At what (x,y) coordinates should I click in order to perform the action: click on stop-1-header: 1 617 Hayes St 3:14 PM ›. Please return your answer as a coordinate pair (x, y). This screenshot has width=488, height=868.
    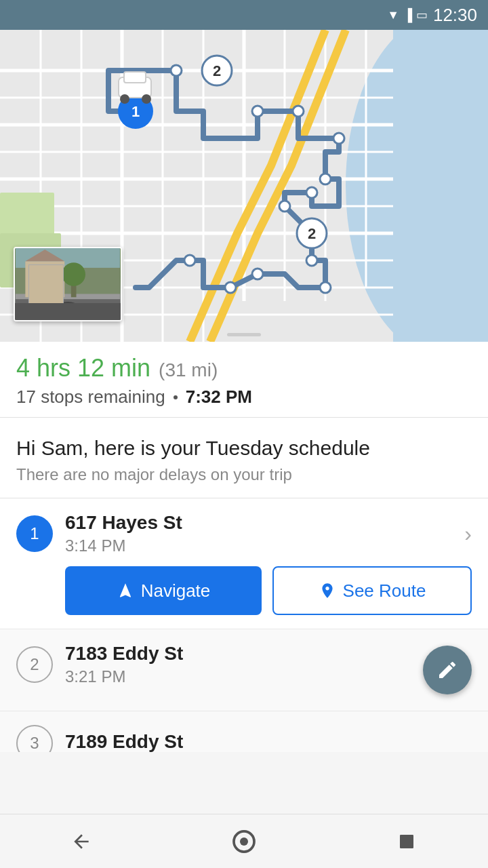
    Looking at the image, I should click on (244, 534).